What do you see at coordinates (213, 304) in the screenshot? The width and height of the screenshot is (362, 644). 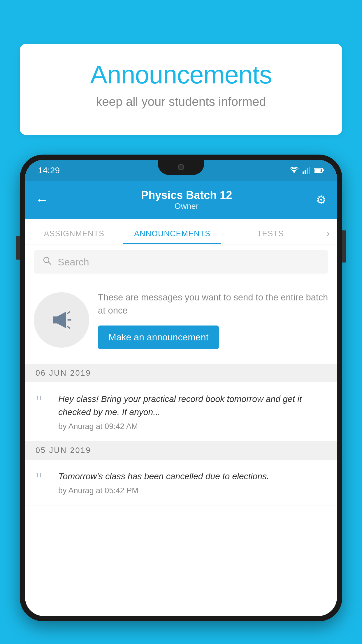 I see `prompt-description: These are messages you want to send to t…` at bounding box center [213, 304].